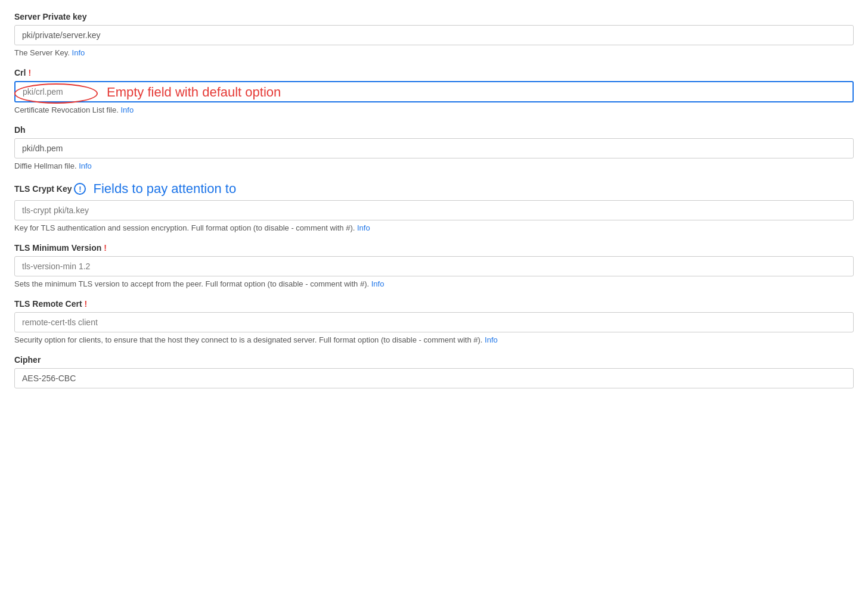 The image size is (868, 610). I want to click on label-server-private-key: Server Private key, so click(434, 17).